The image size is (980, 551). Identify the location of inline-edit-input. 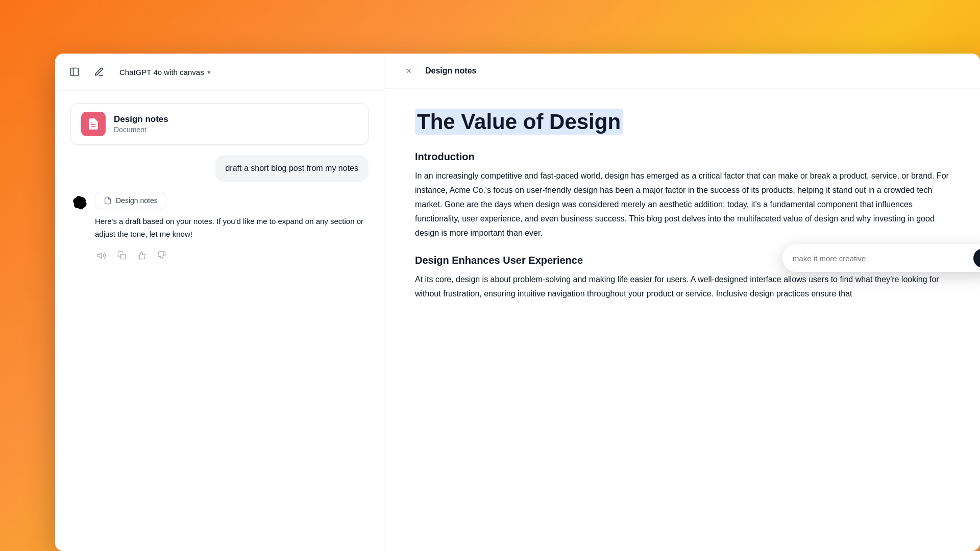
(881, 258).